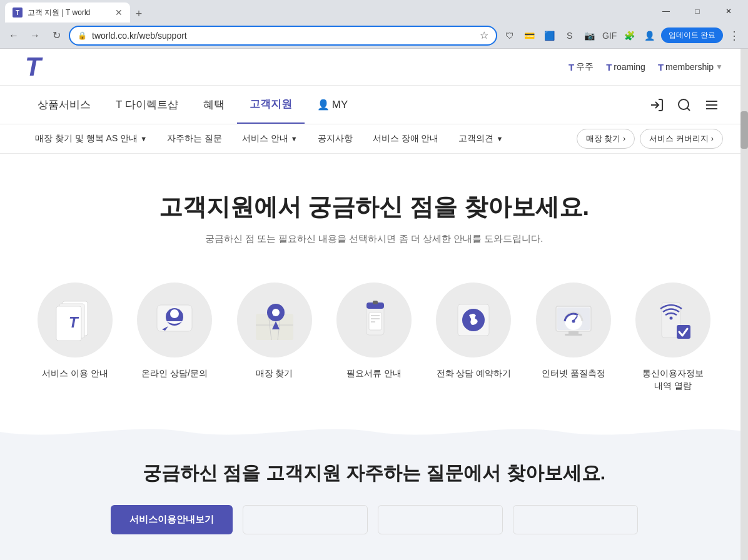 This screenshot has width=748, height=560. What do you see at coordinates (581, 67) in the screenshot?
I see `t-universe-link: T 우주` at bounding box center [581, 67].